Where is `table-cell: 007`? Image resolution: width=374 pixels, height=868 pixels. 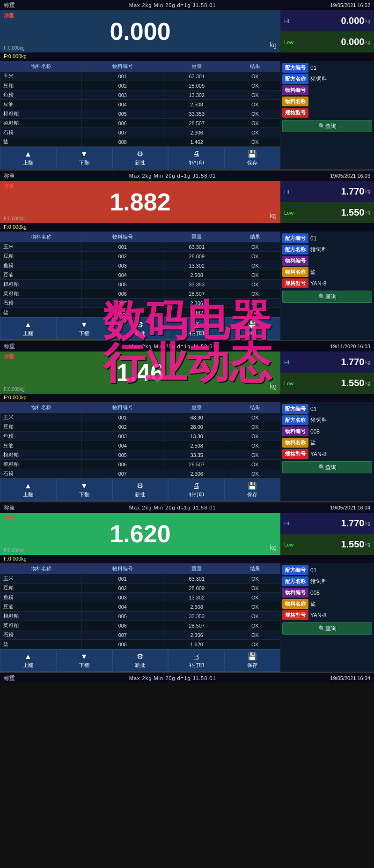 table-cell: 007 is located at coordinates (123, 474).